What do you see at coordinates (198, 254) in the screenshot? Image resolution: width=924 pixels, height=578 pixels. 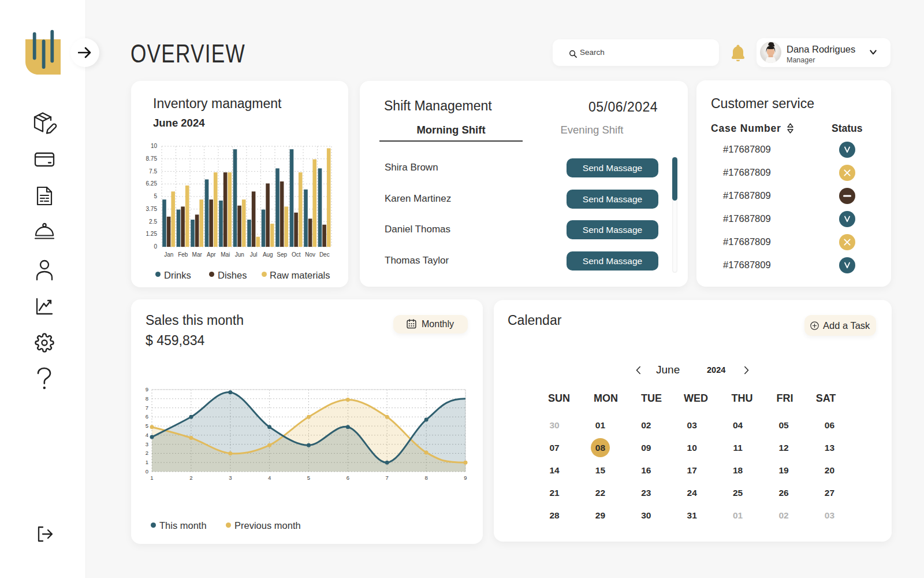 I see `svg-text: Mar` at bounding box center [198, 254].